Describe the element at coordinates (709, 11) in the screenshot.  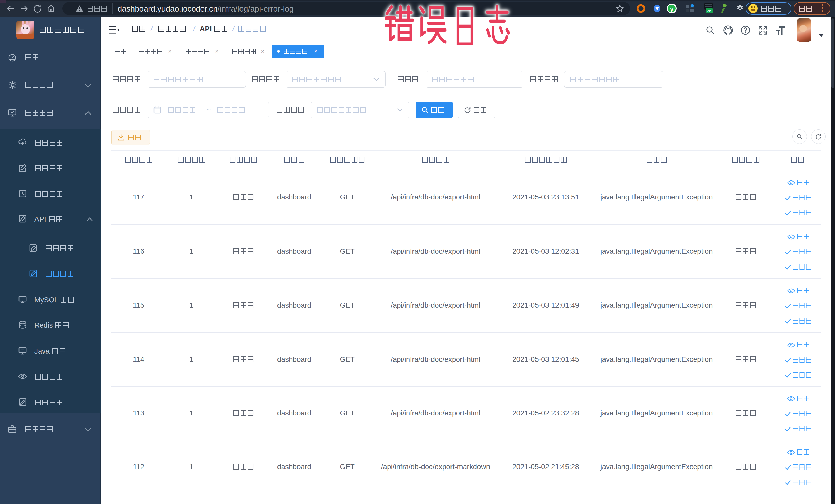
I see `svg-text: on` at that location.